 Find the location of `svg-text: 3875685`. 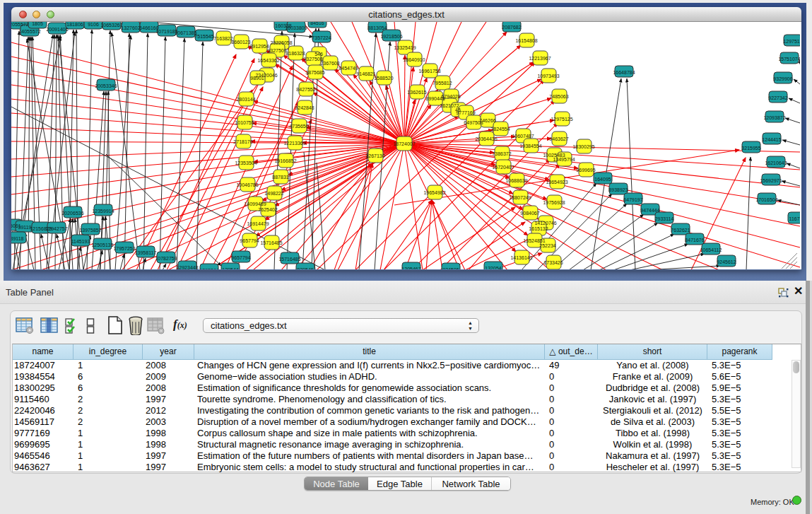

svg-text: 3875685 is located at coordinates (315, 72).